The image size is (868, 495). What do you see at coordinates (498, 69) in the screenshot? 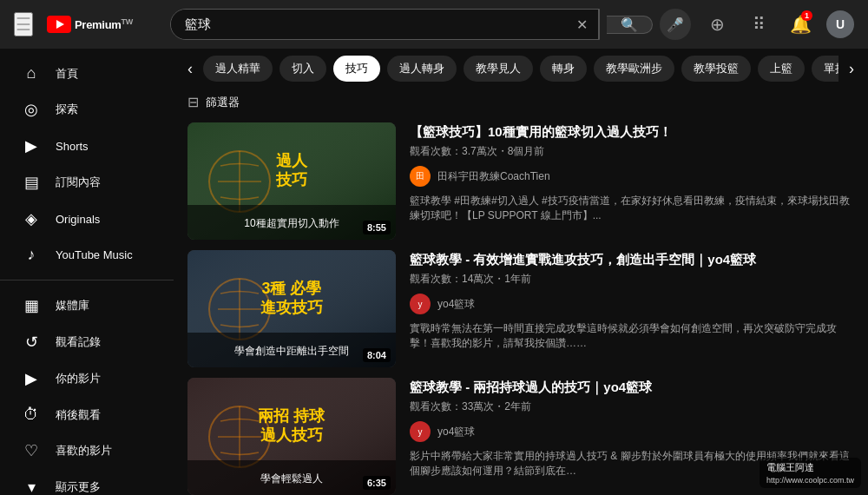
I see `filter-chip-4: 教學見人` at bounding box center [498, 69].